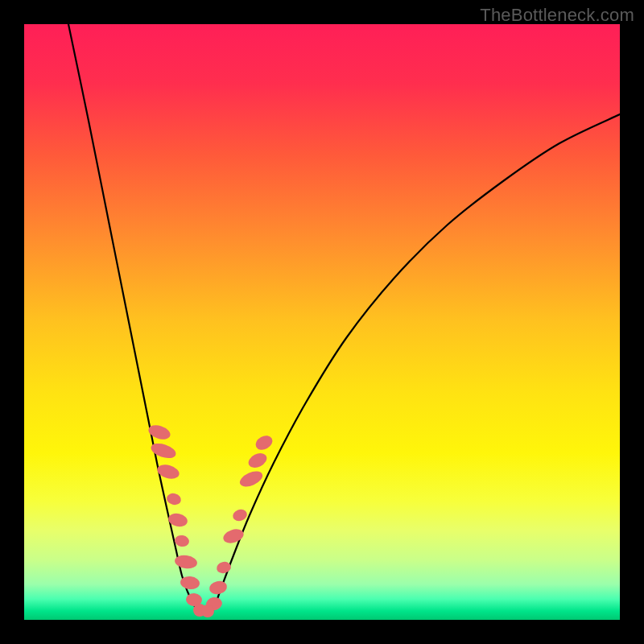 The height and width of the screenshot is (644, 644). I want to click on watermark-text: TheBottleneck.com, so click(557, 15).